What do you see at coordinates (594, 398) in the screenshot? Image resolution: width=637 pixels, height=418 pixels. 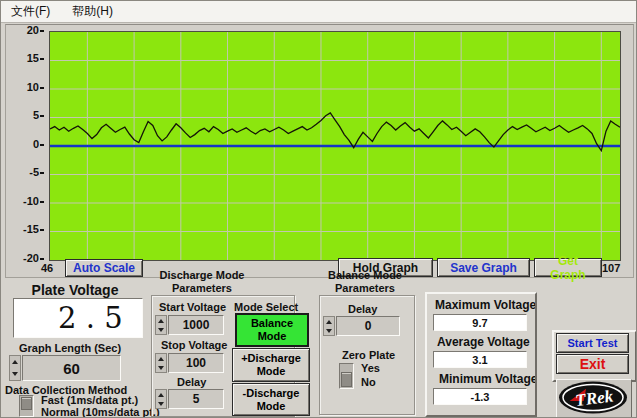 I see `trek-logo: TRek` at bounding box center [594, 398].